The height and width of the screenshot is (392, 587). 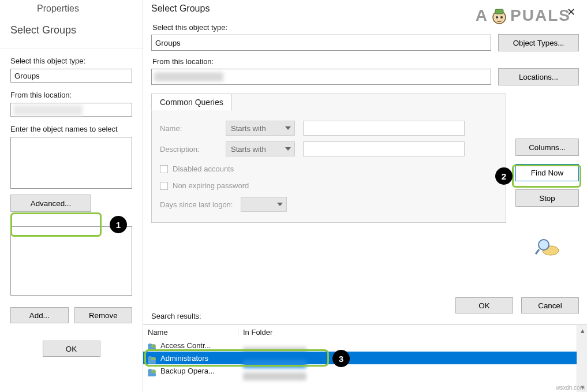 I want to click on non-expiring-label: Non expiring password, so click(x=211, y=186).